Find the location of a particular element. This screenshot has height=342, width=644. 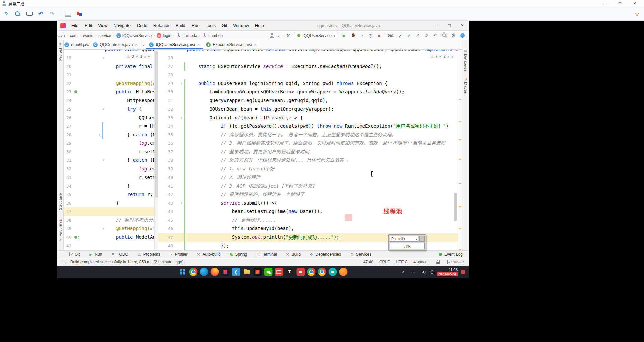

coverage-icon is located at coordinates (362, 36).